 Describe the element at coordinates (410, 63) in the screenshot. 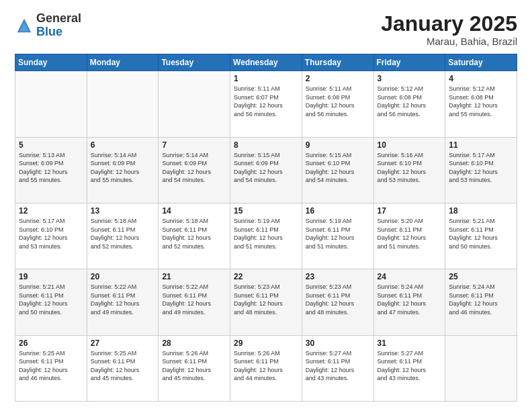

I see `weekday-header-friday: Friday` at that location.